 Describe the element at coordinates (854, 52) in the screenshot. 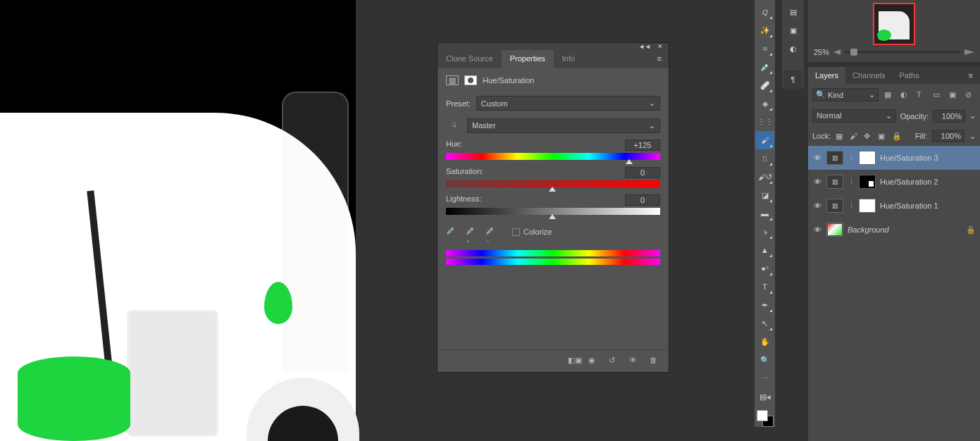

I see `zoom-slider-thumb` at that location.